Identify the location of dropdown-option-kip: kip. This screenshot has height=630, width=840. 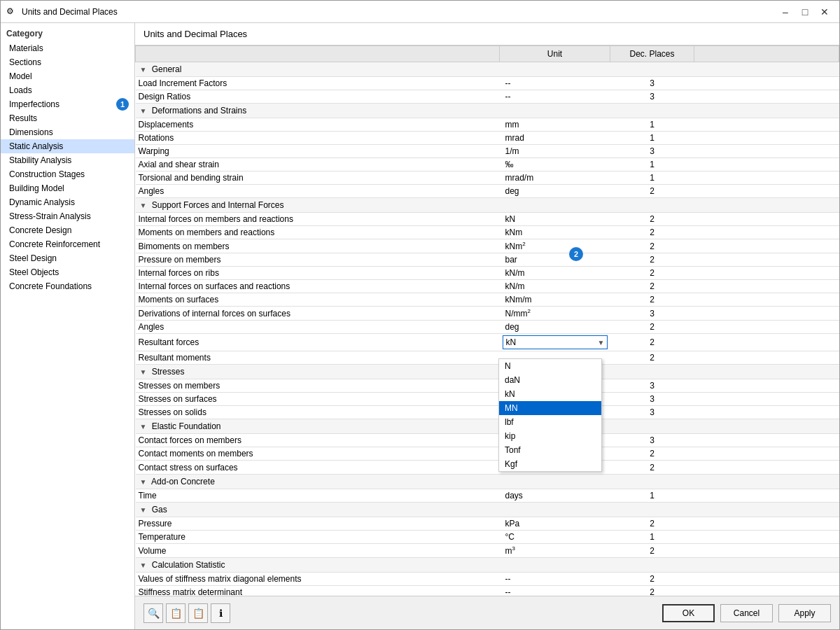
(550, 436).